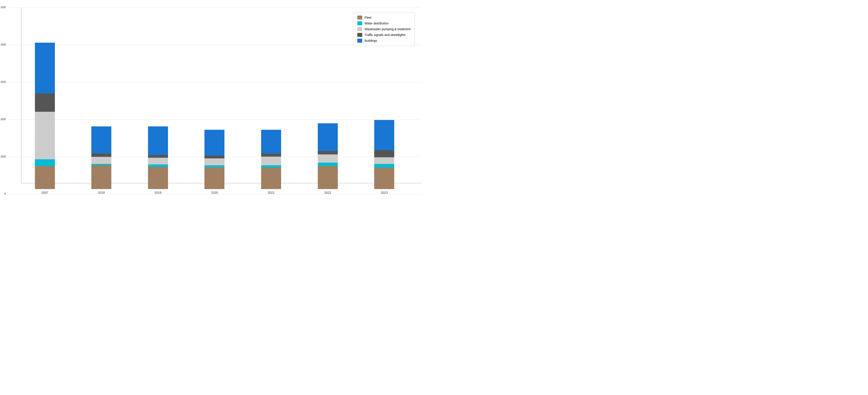  Describe the element at coordinates (328, 193) in the screenshot. I see `bar-year-label: 2022` at that location.